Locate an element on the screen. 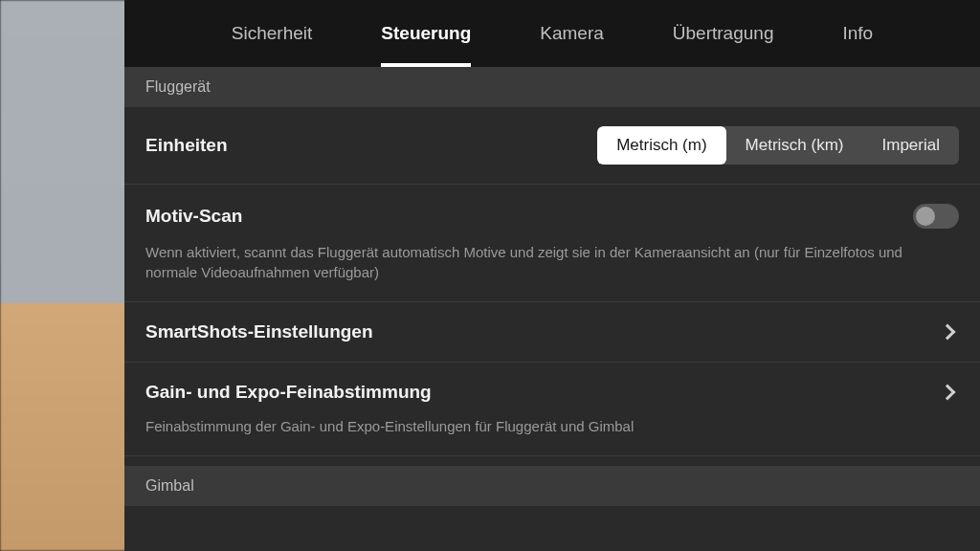 Image resolution: width=980 pixels, height=551 pixels. units-option-imperial: Imperial is located at coordinates (911, 145).